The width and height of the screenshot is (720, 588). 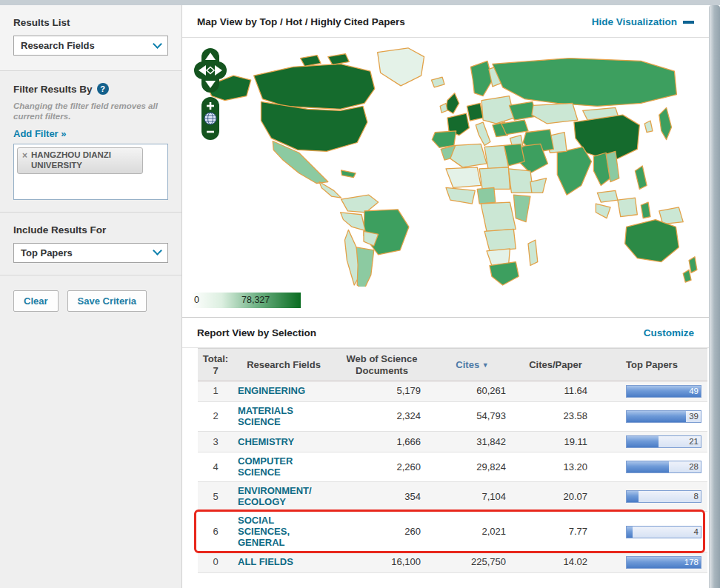 What do you see at coordinates (607, 196) in the screenshot?
I see `map-region-malaysia` at bounding box center [607, 196].